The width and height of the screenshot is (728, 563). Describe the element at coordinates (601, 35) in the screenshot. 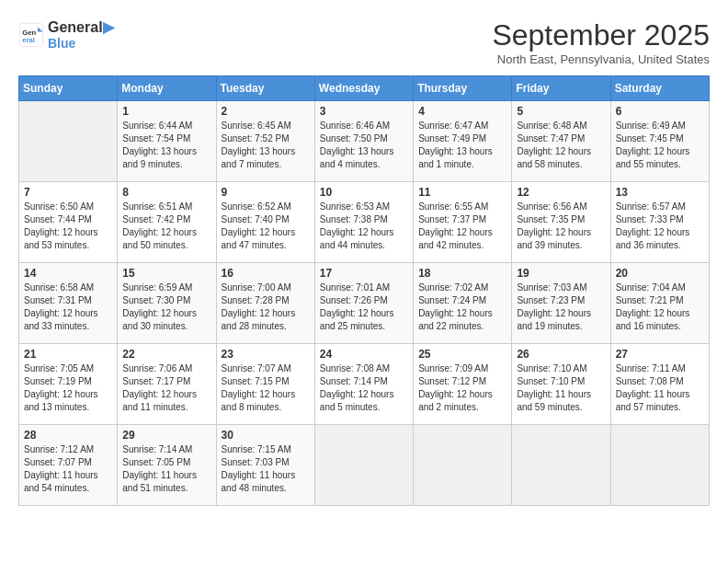

I see `month-title: September 2025` at that location.